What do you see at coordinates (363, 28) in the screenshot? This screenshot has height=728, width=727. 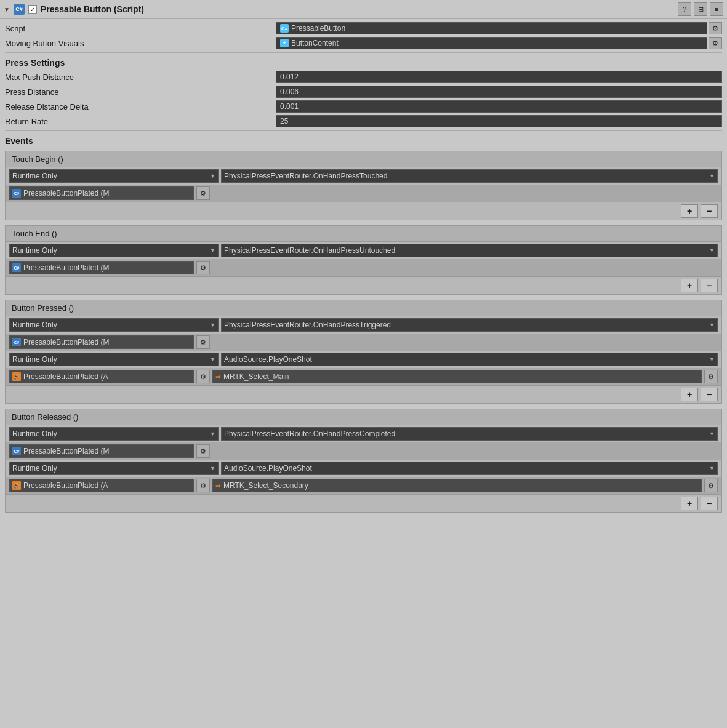 I see `script-row: Script C# PressableButton ⚙` at bounding box center [363, 28].